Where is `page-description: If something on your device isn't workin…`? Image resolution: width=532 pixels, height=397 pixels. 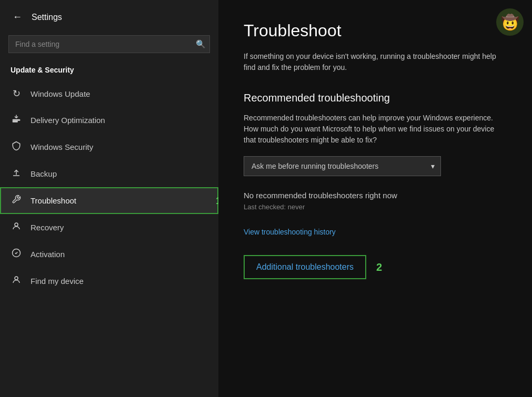
page-description: If something on your device isn't workin… is located at coordinates (375, 62).